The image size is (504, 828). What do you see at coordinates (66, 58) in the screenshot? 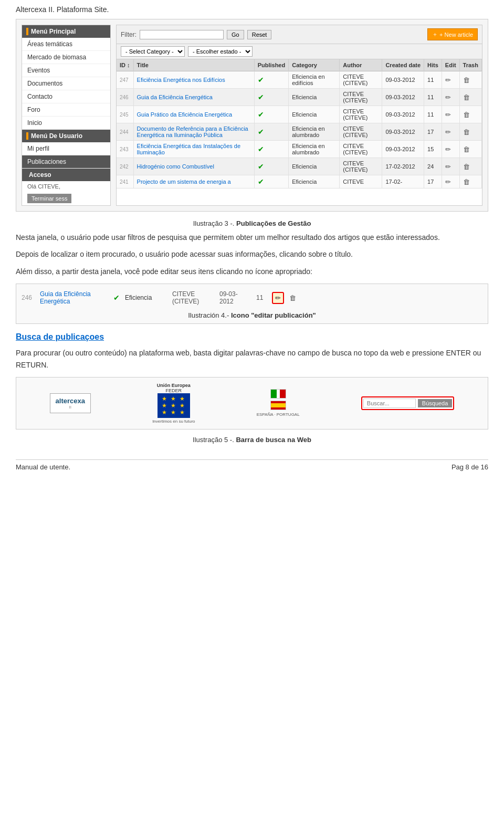
I see `sidebar-item-mercado: Mercado de biomasa` at bounding box center [66, 58].